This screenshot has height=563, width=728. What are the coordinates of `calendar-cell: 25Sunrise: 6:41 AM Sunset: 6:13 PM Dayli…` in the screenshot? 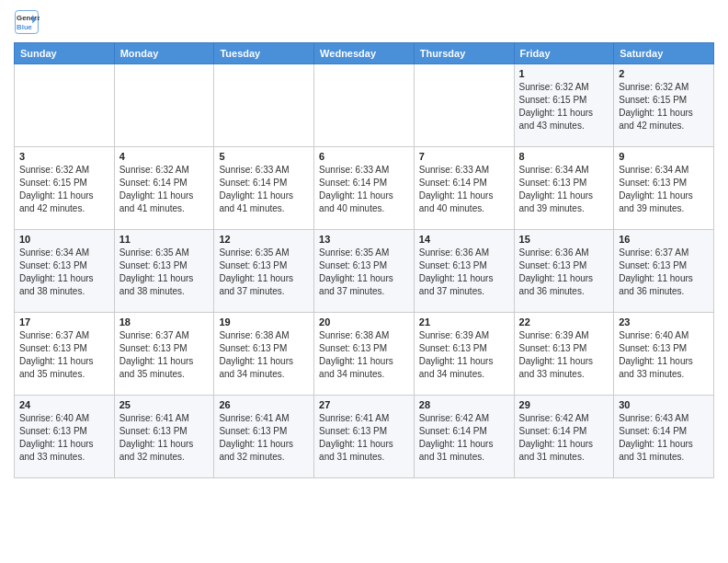 It's located at (164, 437).